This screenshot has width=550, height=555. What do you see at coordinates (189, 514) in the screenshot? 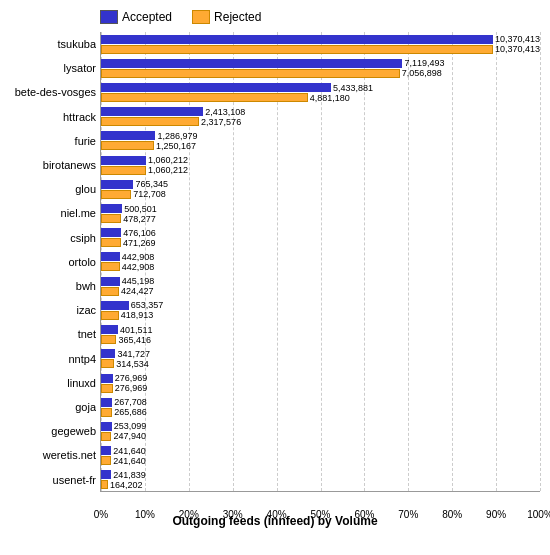
I see `x-tick: 20%` at bounding box center [189, 514].